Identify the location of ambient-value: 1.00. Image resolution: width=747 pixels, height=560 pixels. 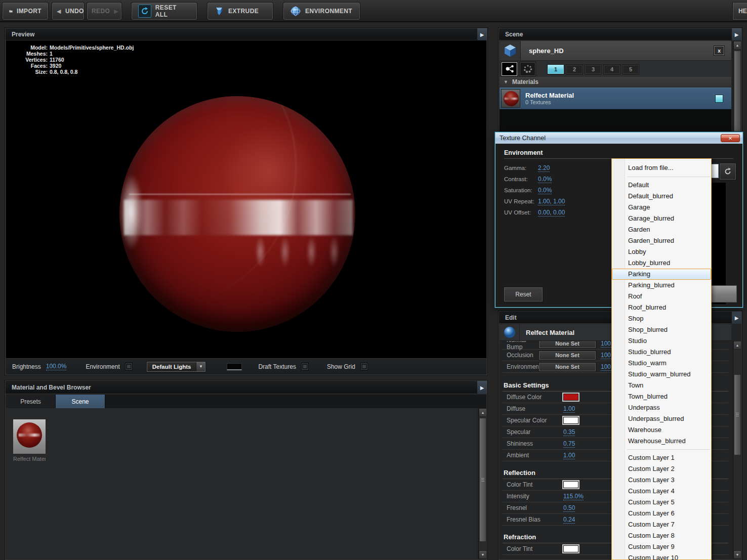
(569, 455).